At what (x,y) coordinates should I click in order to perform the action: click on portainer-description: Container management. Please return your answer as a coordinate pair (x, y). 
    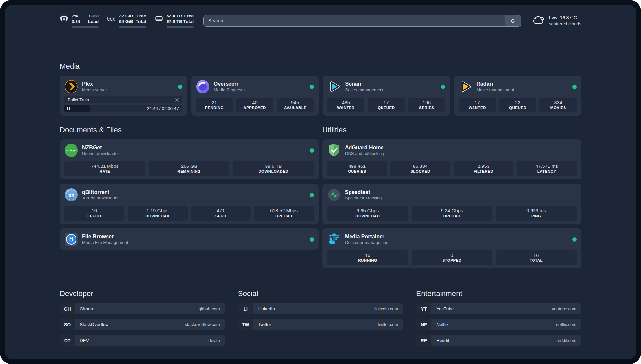
    Looking at the image, I should click on (367, 243).